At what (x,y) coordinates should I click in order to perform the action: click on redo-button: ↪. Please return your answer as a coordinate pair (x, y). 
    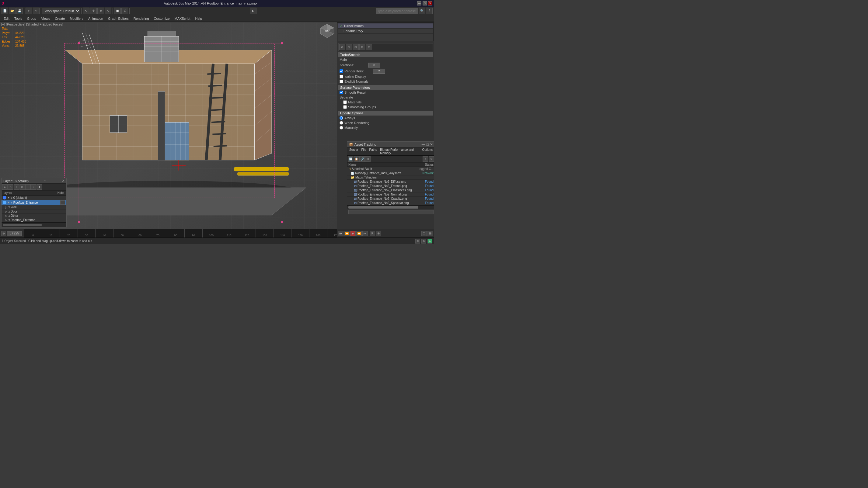
    Looking at the image, I should click on (36, 11).